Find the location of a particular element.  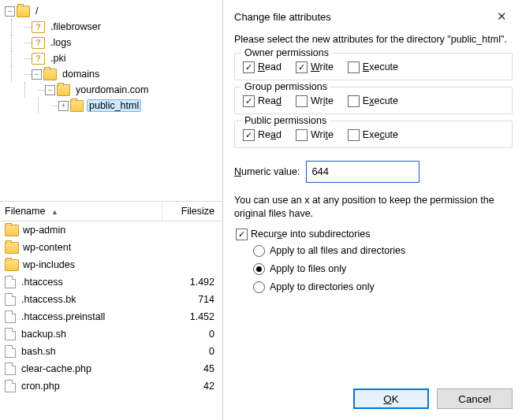

tree-label: .filebrowser is located at coordinates (76, 27).